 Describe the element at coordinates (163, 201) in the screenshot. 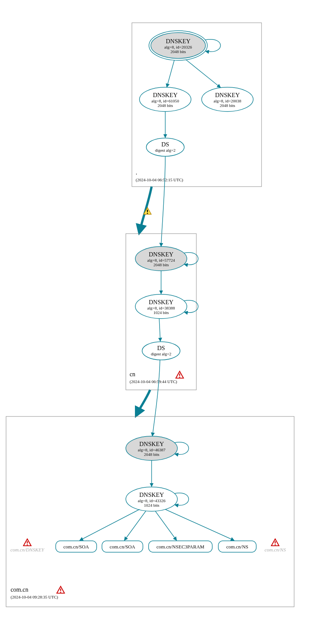

I see `edge-root-ds-cn-ksk` at that location.